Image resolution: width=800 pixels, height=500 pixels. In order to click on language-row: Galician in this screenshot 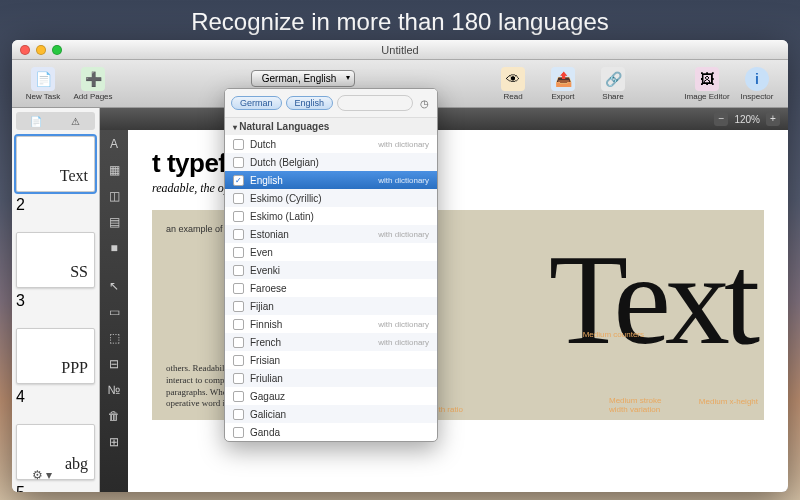, I will do `click(331, 414)`.